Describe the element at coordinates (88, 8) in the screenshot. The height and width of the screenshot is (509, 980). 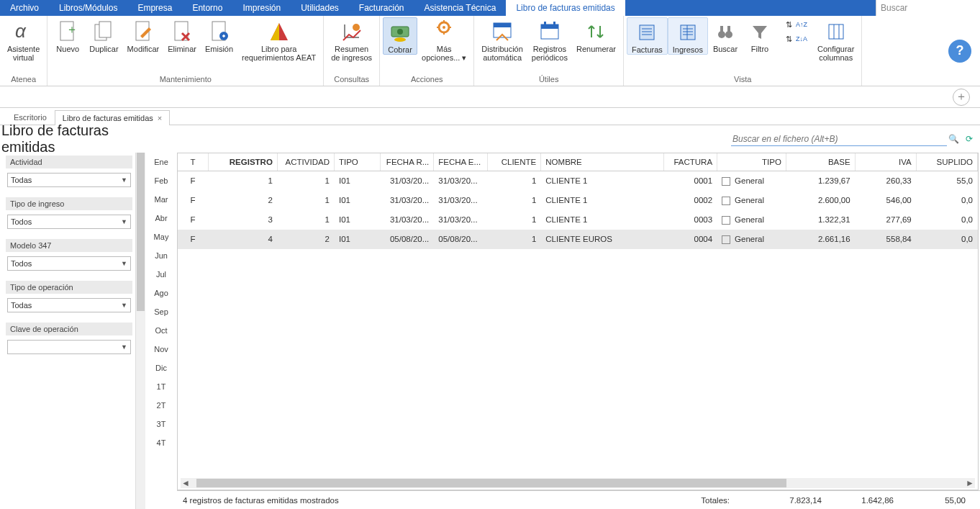
I see `menu-libros: Libros/Módulos` at that location.